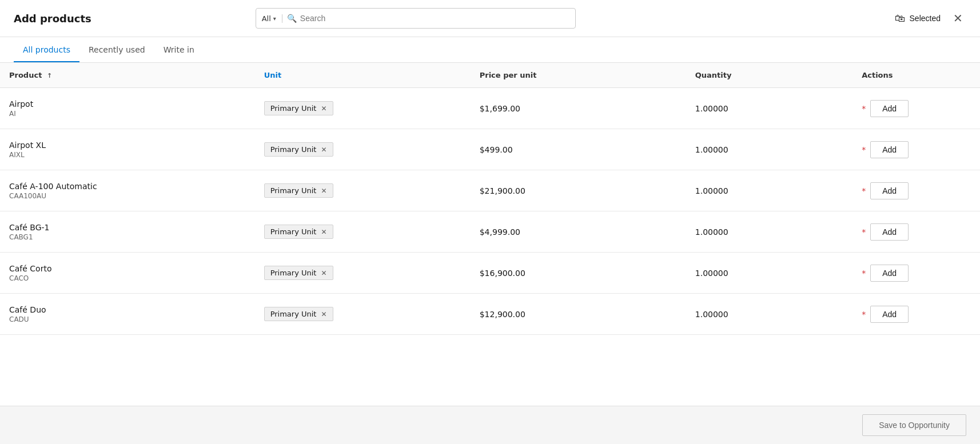 The image size is (980, 444). Describe the element at coordinates (128, 314) in the screenshot. I see `product-cell: Café Duo CADU` at that location.